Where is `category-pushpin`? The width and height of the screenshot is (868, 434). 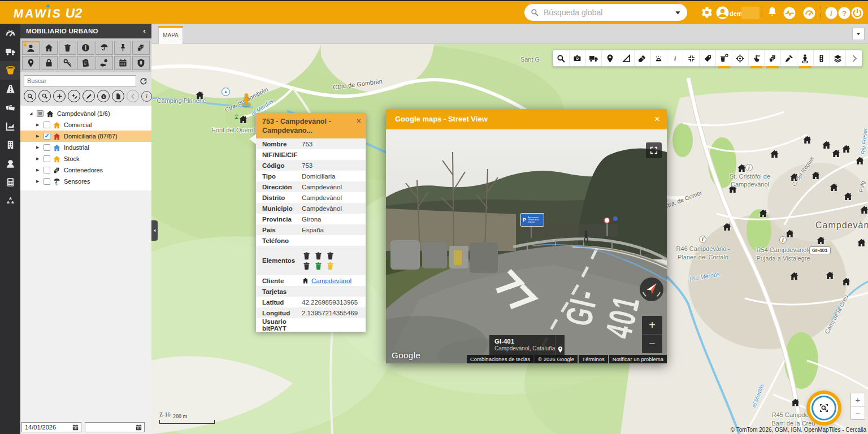 category-pushpin is located at coordinates (123, 47).